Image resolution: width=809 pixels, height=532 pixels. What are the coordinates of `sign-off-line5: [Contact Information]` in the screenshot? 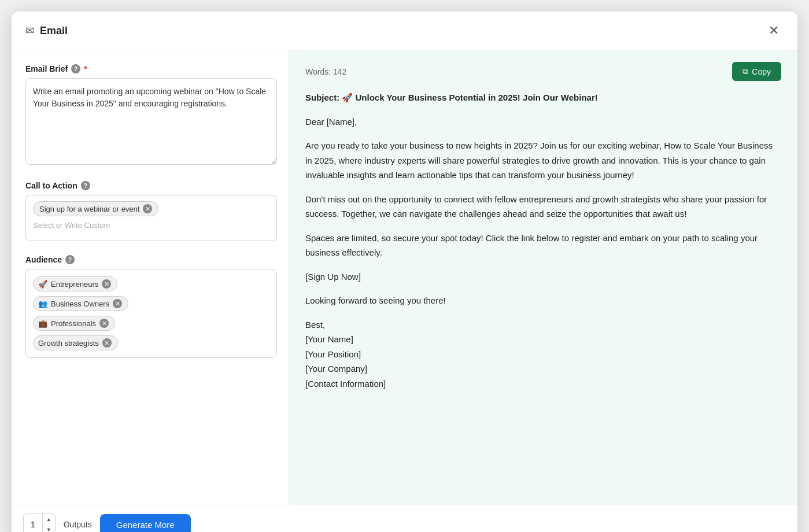 It's located at (544, 384).